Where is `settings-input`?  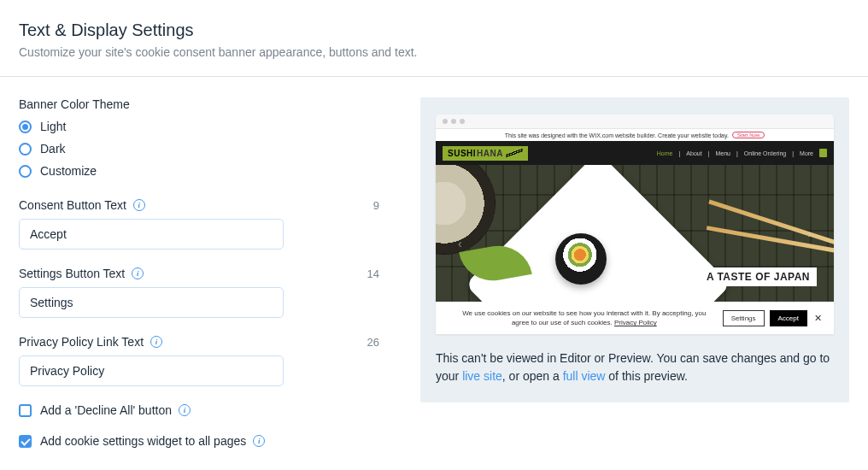 settings-input is located at coordinates (151, 303).